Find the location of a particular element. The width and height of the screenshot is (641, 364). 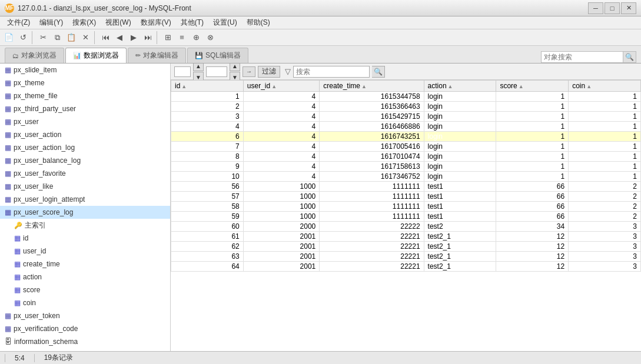

sidebar-item-primary_key: 🔑主索引 is located at coordinates (85, 225).